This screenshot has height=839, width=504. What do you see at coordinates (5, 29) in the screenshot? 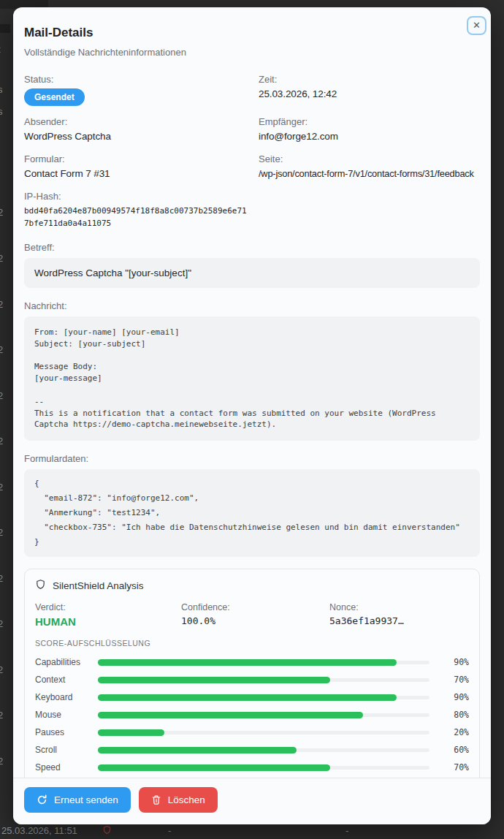
I see `background-notch-fragment` at bounding box center [5, 29].